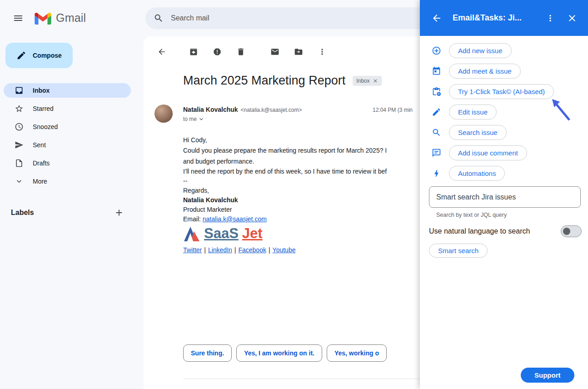  What do you see at coordinates (436, 112) in the screenshot?
I see `edit-icon` at bounding box center [436, 112].